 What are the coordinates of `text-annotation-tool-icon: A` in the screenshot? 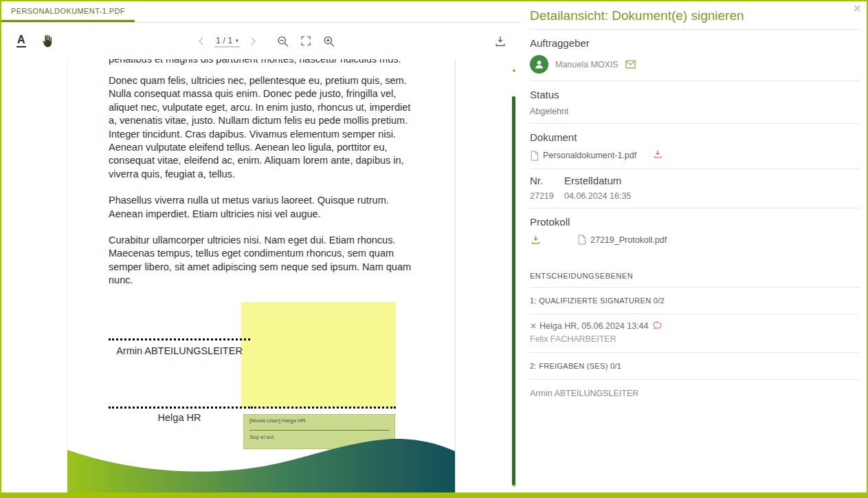 It's located at (21, 41).